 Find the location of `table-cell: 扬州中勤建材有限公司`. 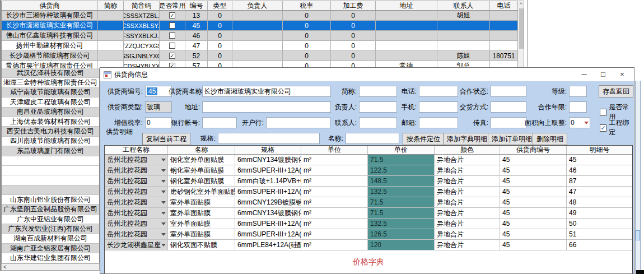

table-cell: 扬州中勤建材有限公司 is located at coordinates (50, 46).